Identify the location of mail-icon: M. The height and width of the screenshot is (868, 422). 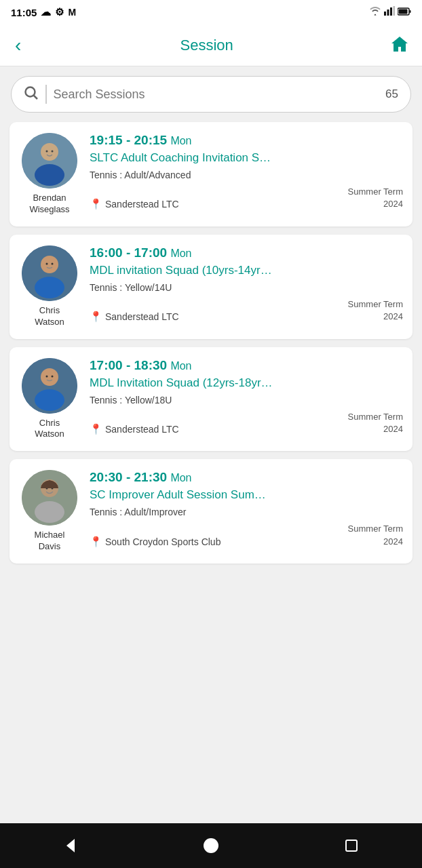
(72, 12).